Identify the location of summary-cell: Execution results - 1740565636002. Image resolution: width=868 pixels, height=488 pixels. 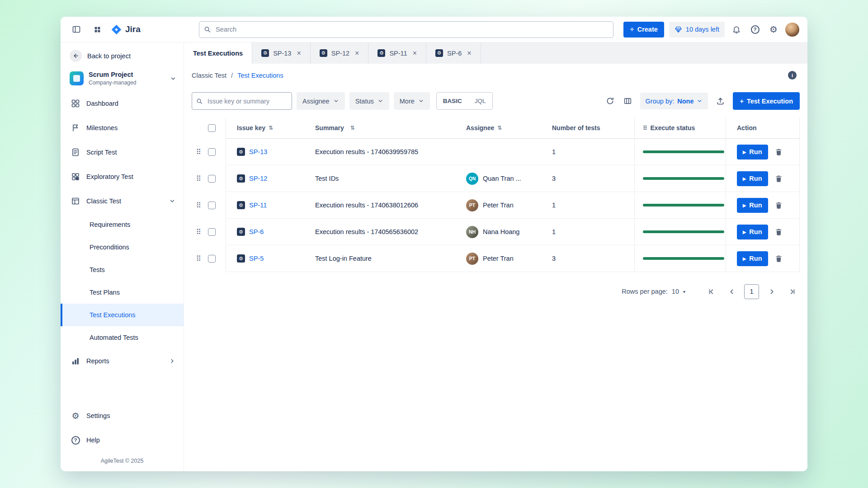
(377, 232).